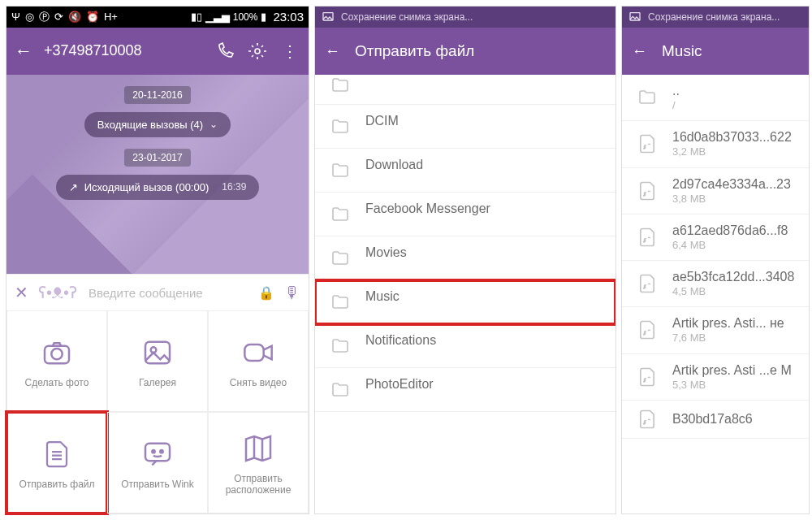 This screenshot has width=812, height=520. What do you see at coordinates (715, 284) in the screenshot?
I see `audio-file-row: ♪ae5b3fca12dd...34084,5 MB` at bounding box center [715, 284].